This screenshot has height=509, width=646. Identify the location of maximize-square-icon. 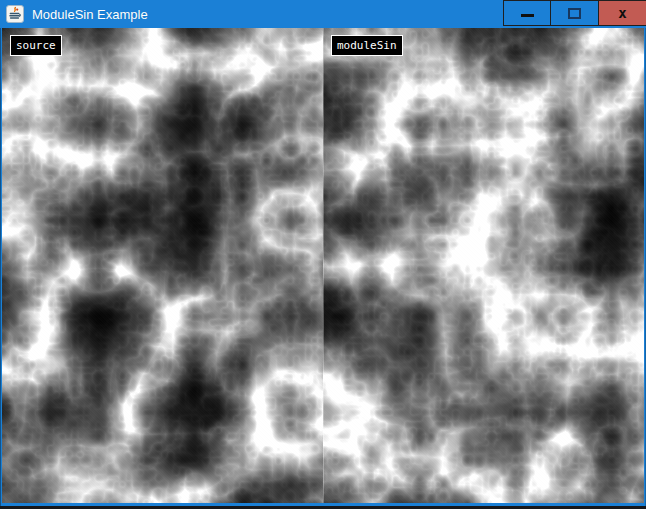
(574, 14).